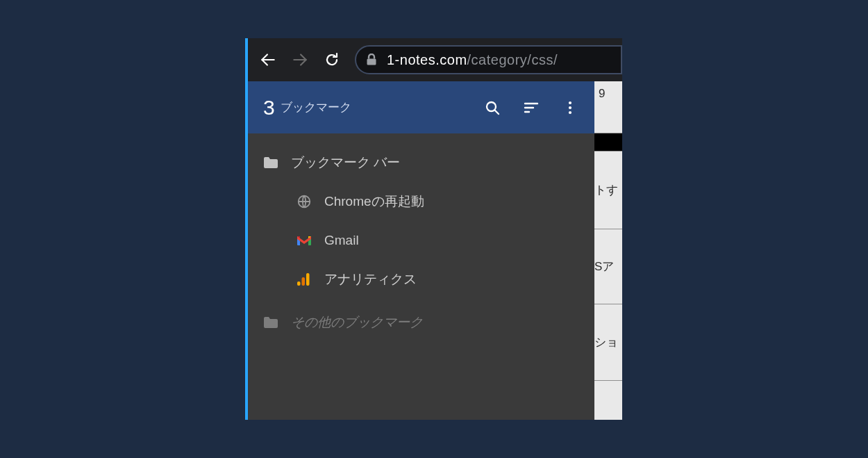  Describe the element at coordinates (268, 60) in the screenshot. I see `back-button` at that location.